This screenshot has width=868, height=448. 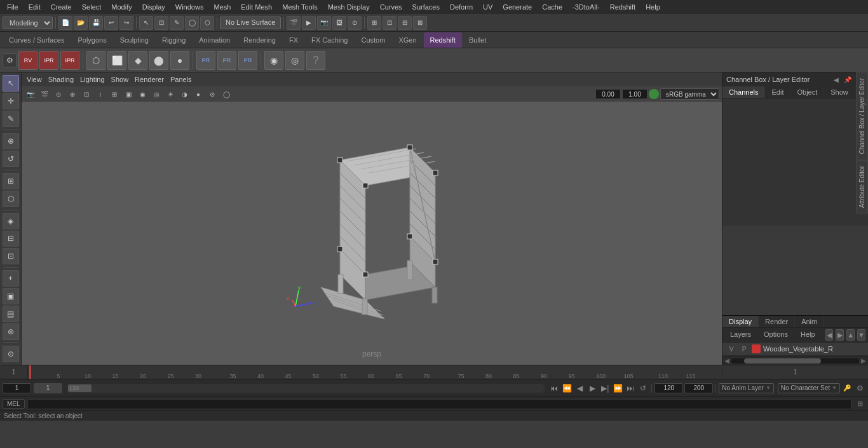 I want to click on shelf-geom4-btn: ⬤, so click(x=159, y=60).